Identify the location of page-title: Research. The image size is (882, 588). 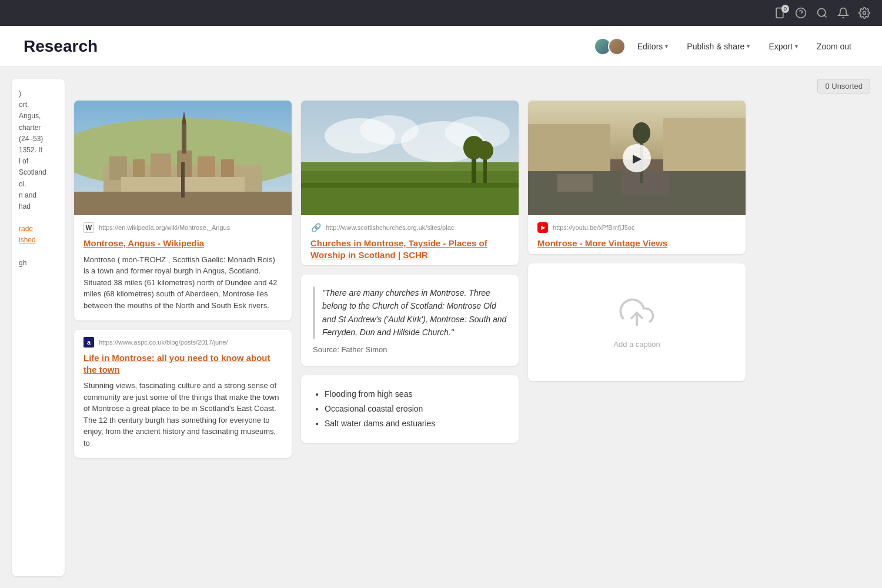
(61, 46).